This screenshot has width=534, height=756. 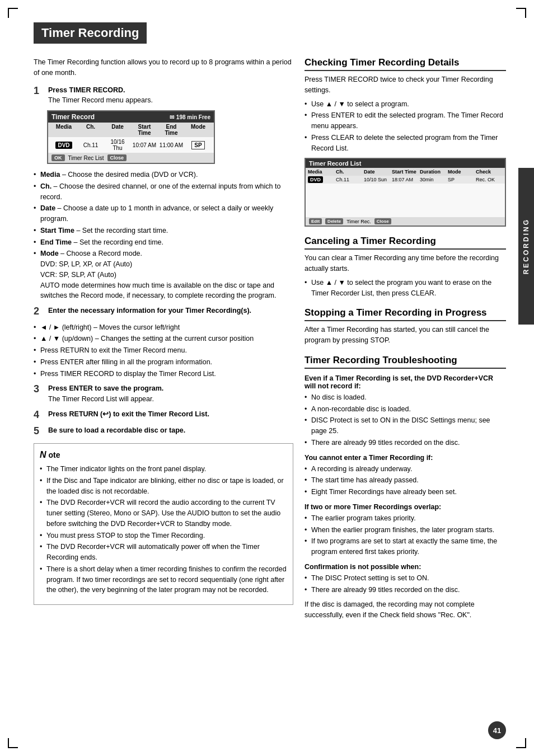 What do you see at coordinates (405, 547) in the screenshot?
I see `ts3-bullet-2: If two programs are set to start at exac…` at bounding box center [405, 547].